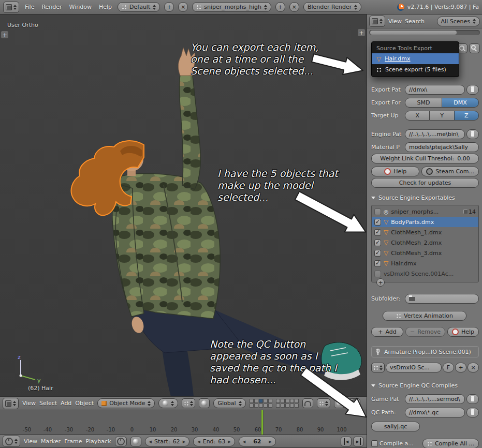  Describe the element at coordinates (387, 332) in the screenshot. I see `add-button: Add` at that location.